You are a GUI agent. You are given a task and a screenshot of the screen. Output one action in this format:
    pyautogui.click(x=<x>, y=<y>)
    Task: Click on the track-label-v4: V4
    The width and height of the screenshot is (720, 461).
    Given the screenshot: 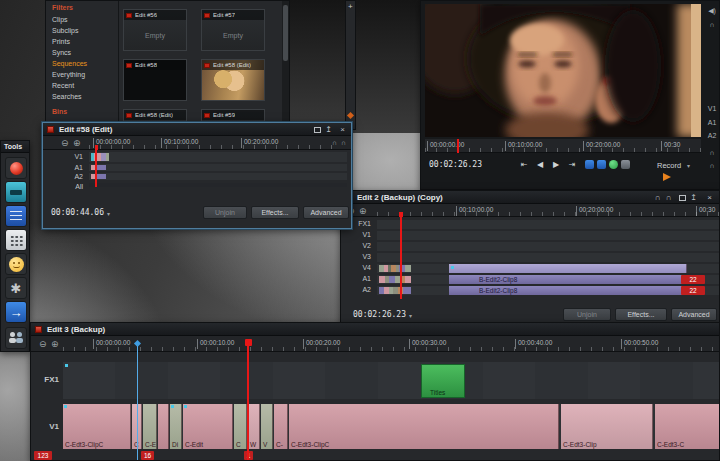 What is the action you would take?
    pyautogui.click(x=359, y=268)
    